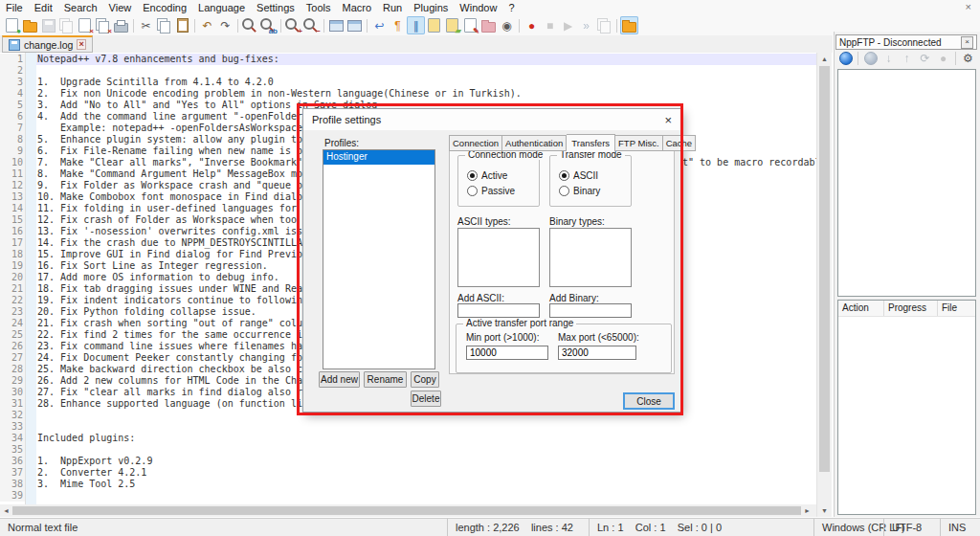 This screenshot has width=980, height=536. I want to click on menu-settings: Settings, so click(276, 8).